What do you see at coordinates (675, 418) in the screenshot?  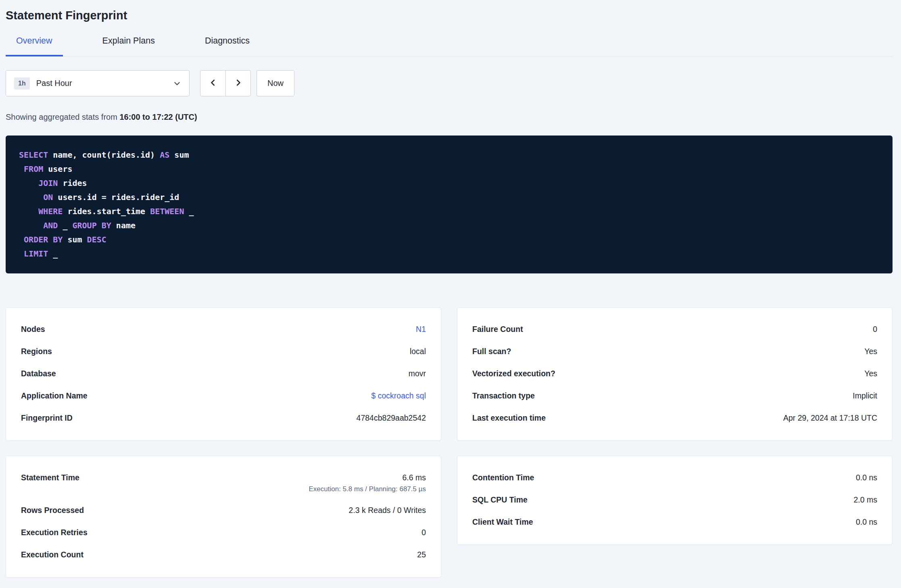 I see `stat-row: Last execution timeApr 29, 2024 at 17:18…` at bounding box center [675, 418].